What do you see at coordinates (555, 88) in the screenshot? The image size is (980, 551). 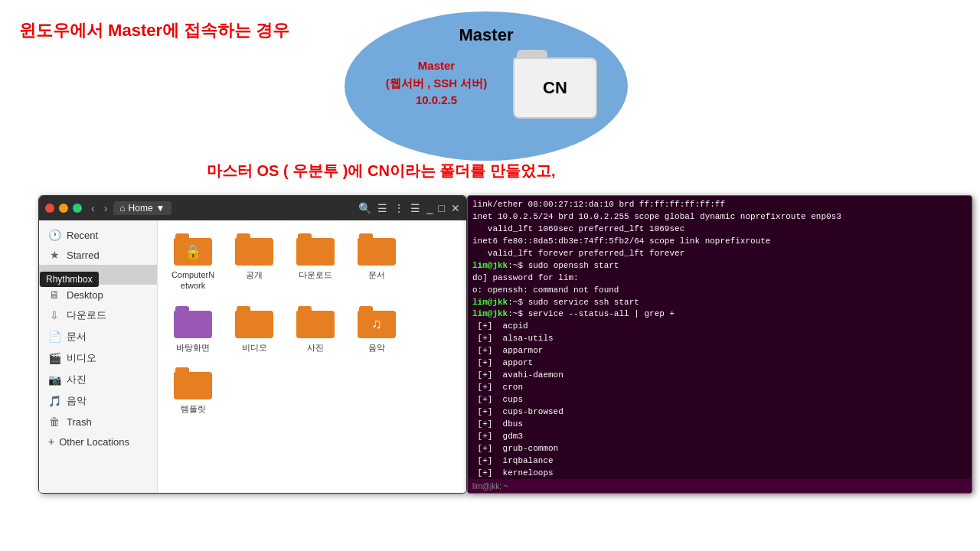 I see `cn-label: CN` at bounding box center [555, 88].